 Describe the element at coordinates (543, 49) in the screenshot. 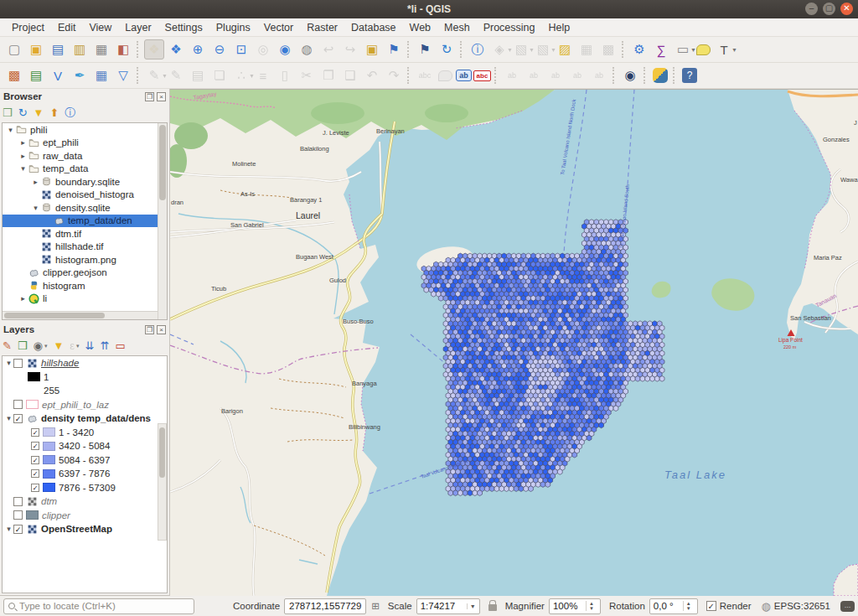

I see `deselect-features-button: ▧▼` at that location.